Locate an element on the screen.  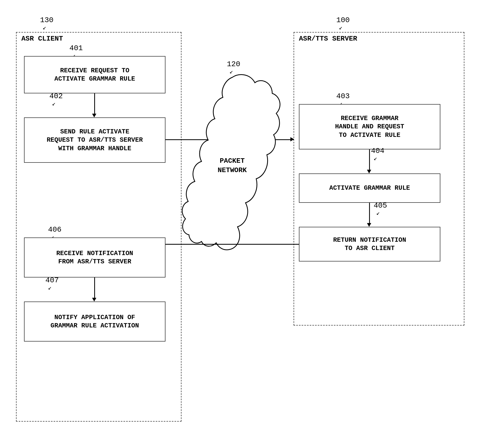
ref-407: 407 is located at coordinates (52, 280).